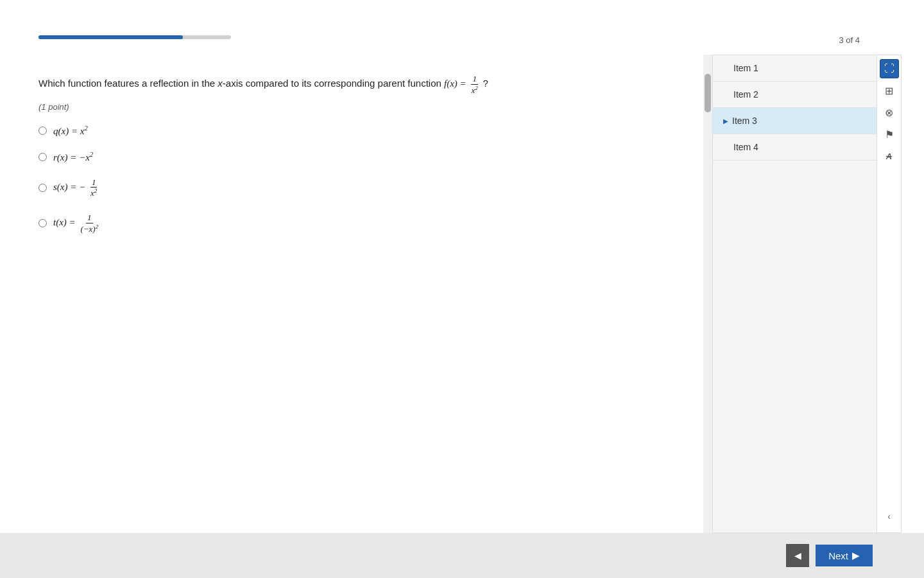  Describe the element at coordinates (462, 556) in the screenshot. I see `footer: ◀ Next ▶` at that location.